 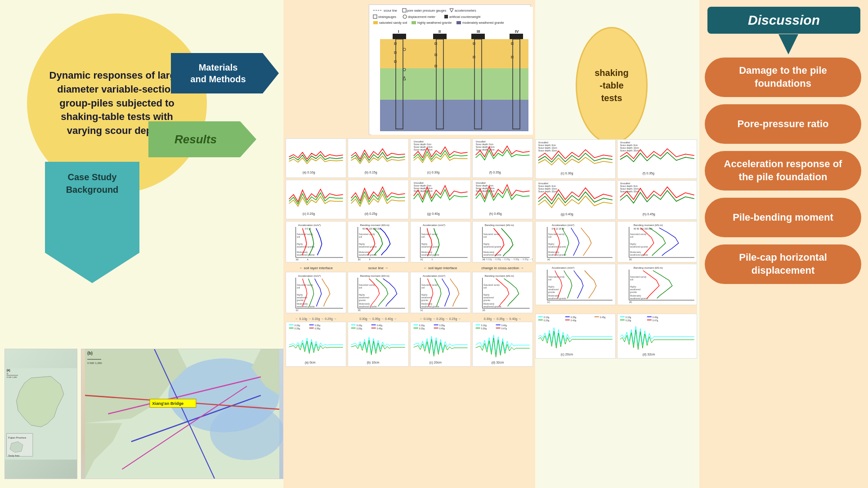 What do you see at coordinates (576, 200) in the screenshot?
I see `ext-chart-3: Unscalled Scour depth: 0cm Scour depth: …` at bounding box center [576, 200].